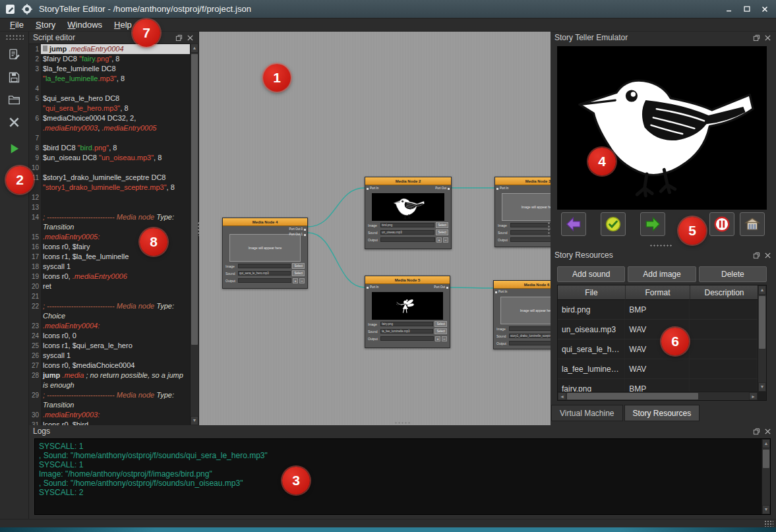 The width and height of the screenshot is (776, 532). What do you see at coordinates (109, 365) in the screenshot?
I see `code-line-27: 27lcons r0, $mediaChoice0004` at bounding box center [109, 365].